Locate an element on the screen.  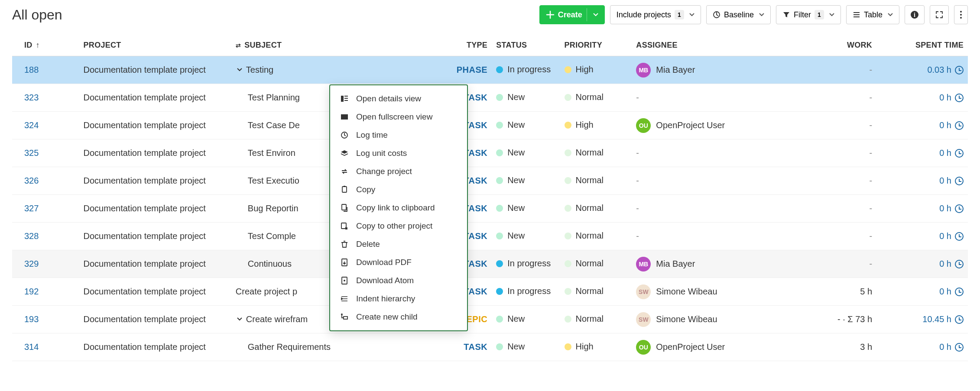
work-package-id-link: 314 is located at coordinates (31, 347).